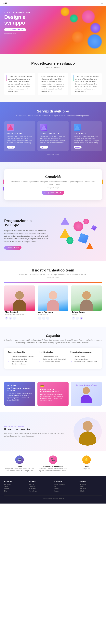 The image size is (106, 644). What do you see at coordinates (86, 390) in the screenshot?
I see `info-person-head` at bounding box center [86, 390].